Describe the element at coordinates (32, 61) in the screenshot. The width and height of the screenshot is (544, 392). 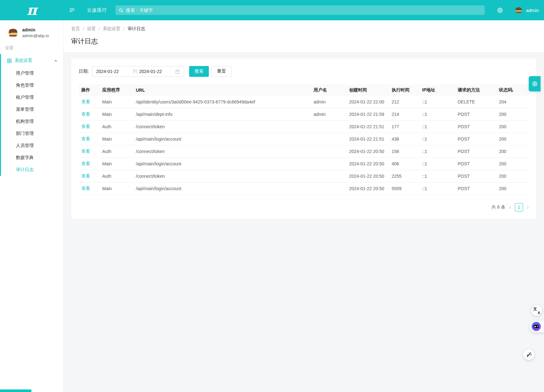
I see `sidebar-item-system-settings: 系统设置` at that location.